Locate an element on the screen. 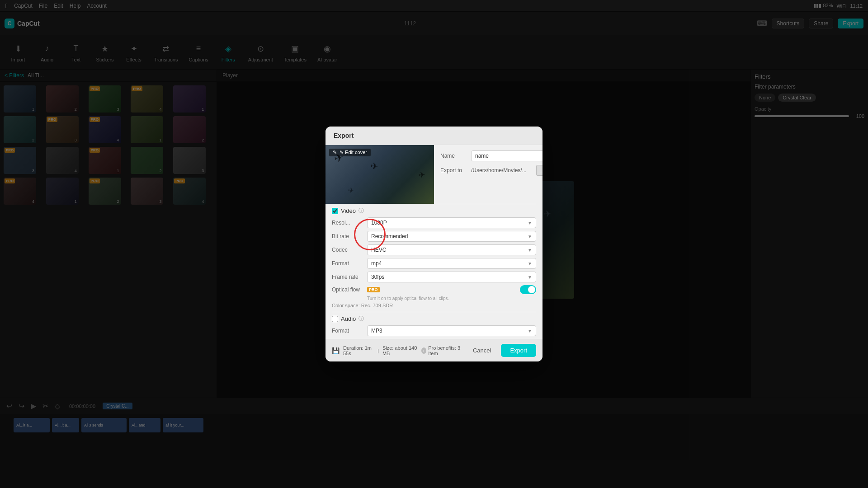 The image size is (868, 488). codec-label: Codec is located at coordinates (348, 250).